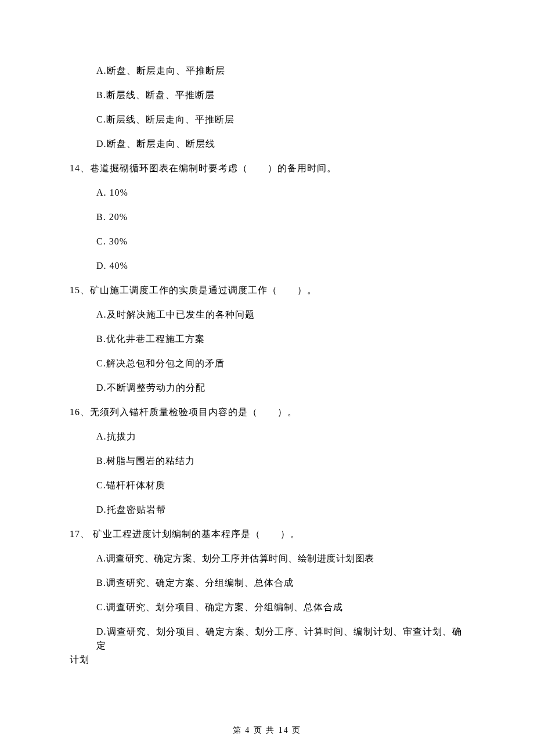  Describe the element at coordinates (267, 388) in the screenshot. I see `q15-option-d: D.不断调整劳动力的分配` at that location.